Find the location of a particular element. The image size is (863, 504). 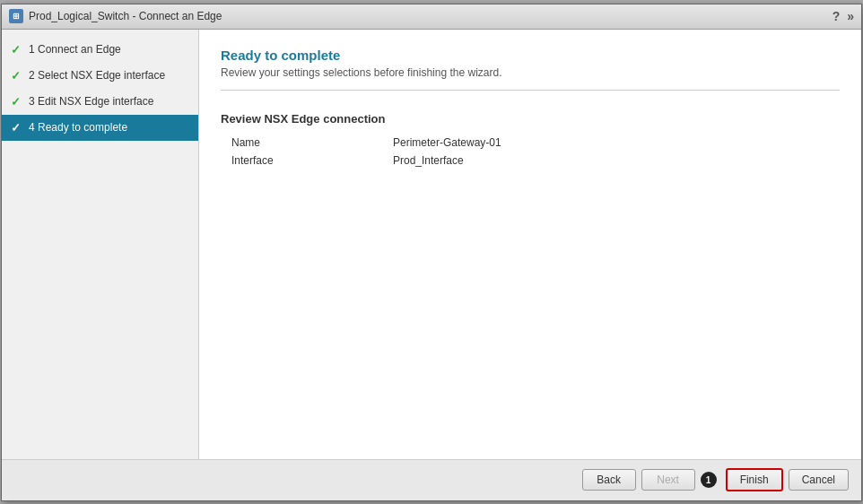

review-value: Prod_Interface is located at coordinates (429, 161).